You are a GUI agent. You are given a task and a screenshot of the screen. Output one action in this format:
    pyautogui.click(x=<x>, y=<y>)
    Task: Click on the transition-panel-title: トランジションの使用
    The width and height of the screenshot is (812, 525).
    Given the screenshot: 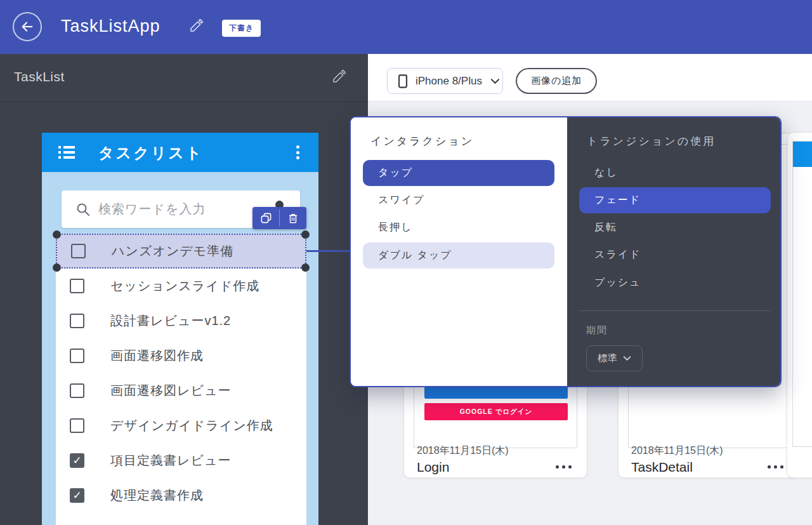 What is the action you would take?
    pyautogui.click(x=651, y=141)
    